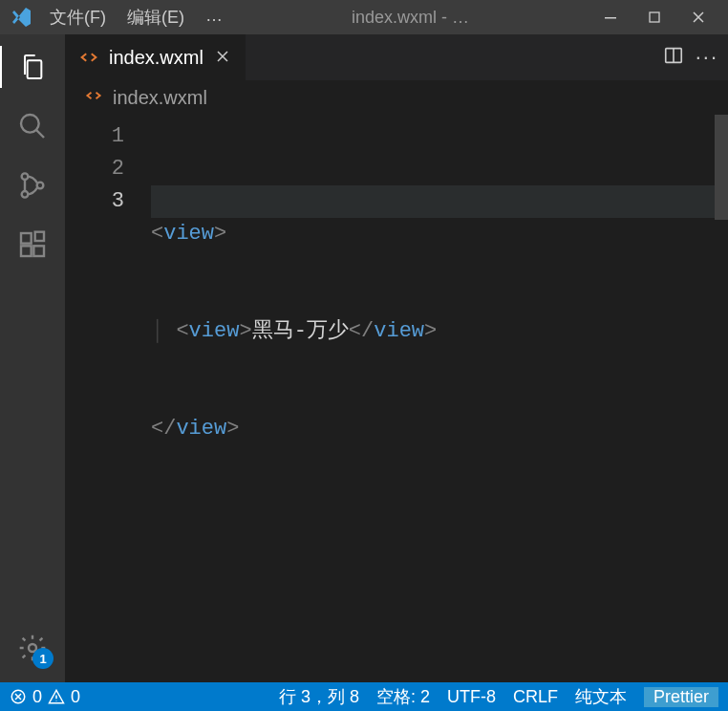  Describe the element at coordinates (472, 698) in the screenshot. I see `status-encoding: UTF-8` at that location.